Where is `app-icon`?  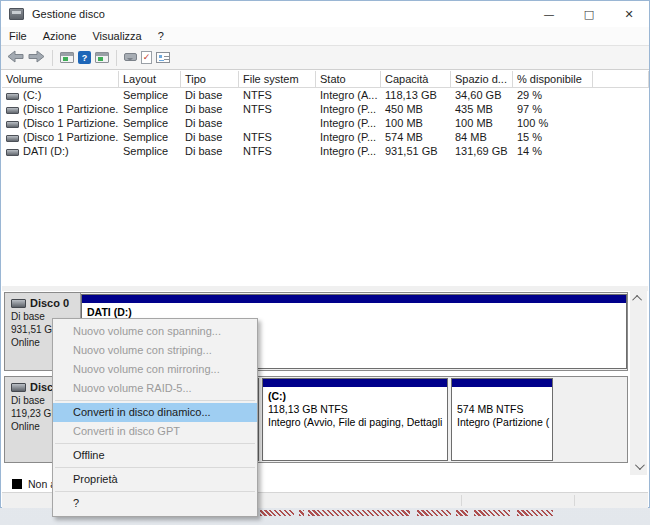
app-icon is located at coordinates (16, 14).